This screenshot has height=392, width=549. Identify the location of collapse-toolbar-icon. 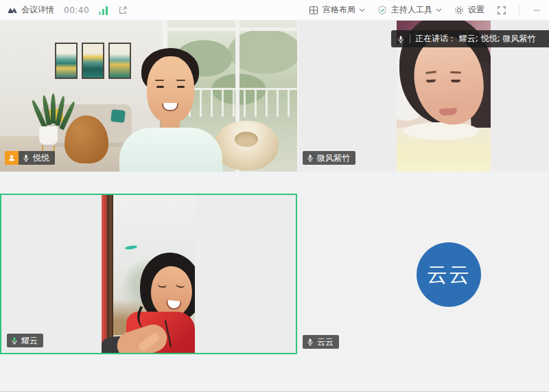
(537, 10).